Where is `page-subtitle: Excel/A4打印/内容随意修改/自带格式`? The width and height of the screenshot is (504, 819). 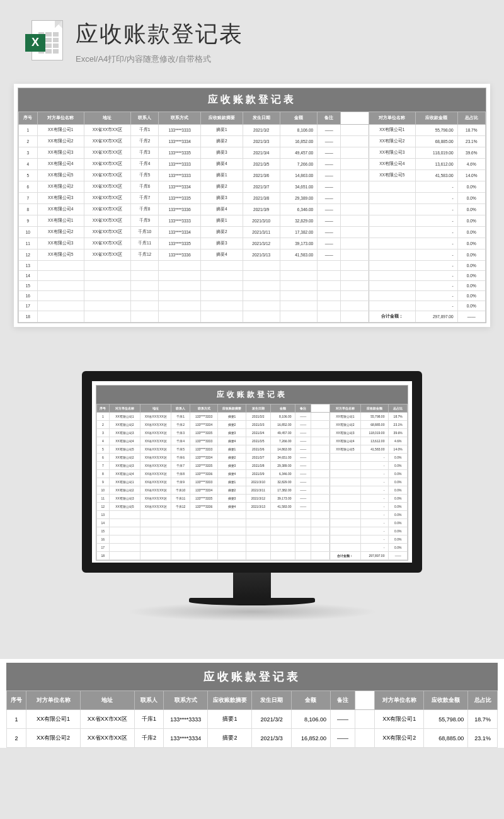
page-subtitle: Excel/A4打印/内容随意修改/自带格式 is located at coordinates (159, 59).